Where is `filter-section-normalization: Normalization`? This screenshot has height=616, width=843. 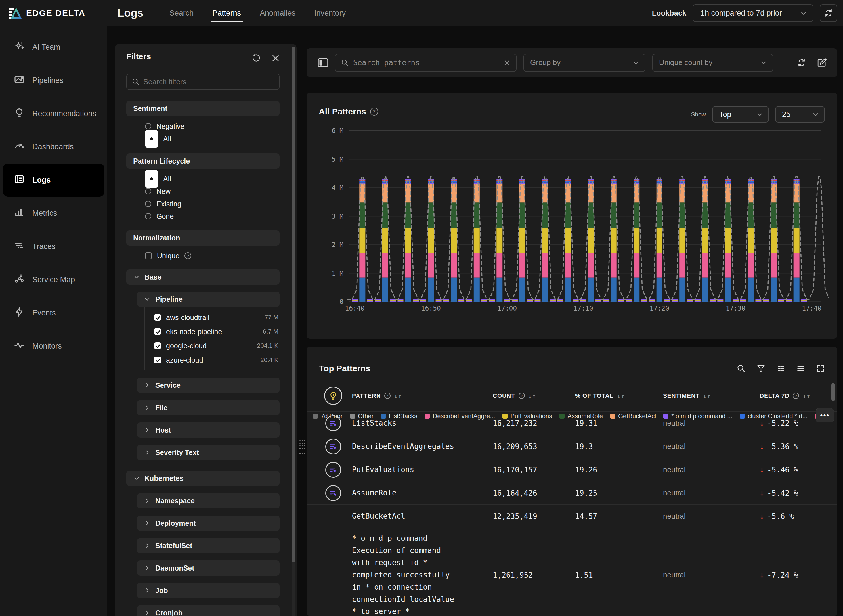
filter-section-normalization: Normalization is located at coordinates (203, 238).